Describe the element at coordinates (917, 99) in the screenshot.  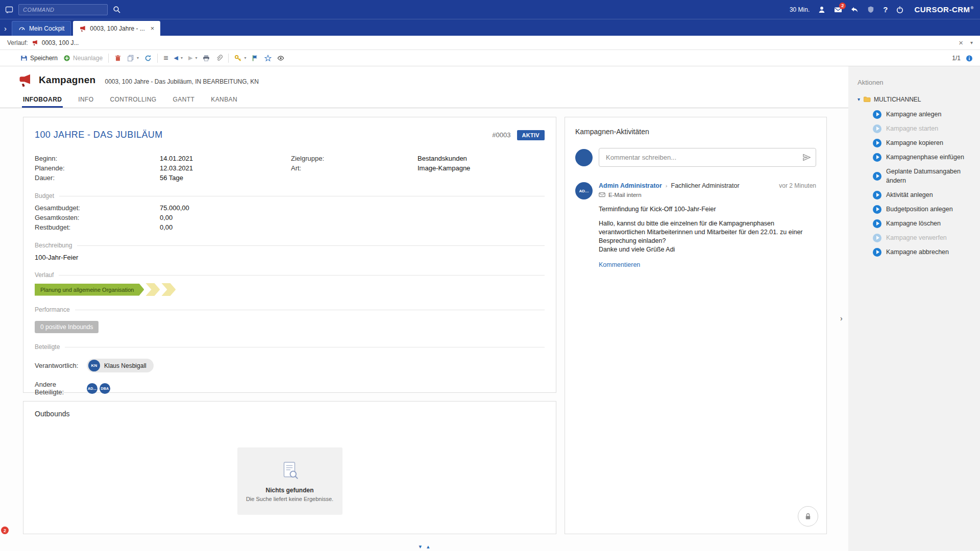
I see `actions-group-multichannel: ▾ MULTICHANNEL` at that location.